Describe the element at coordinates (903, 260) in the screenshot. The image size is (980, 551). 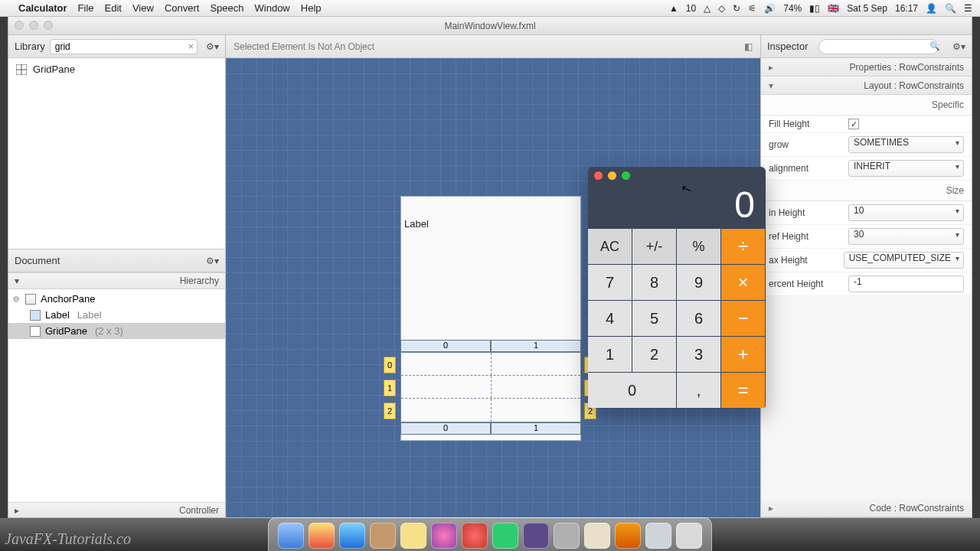
I see `max-height-field: USE_COMPUTED_SIZE` at that location.